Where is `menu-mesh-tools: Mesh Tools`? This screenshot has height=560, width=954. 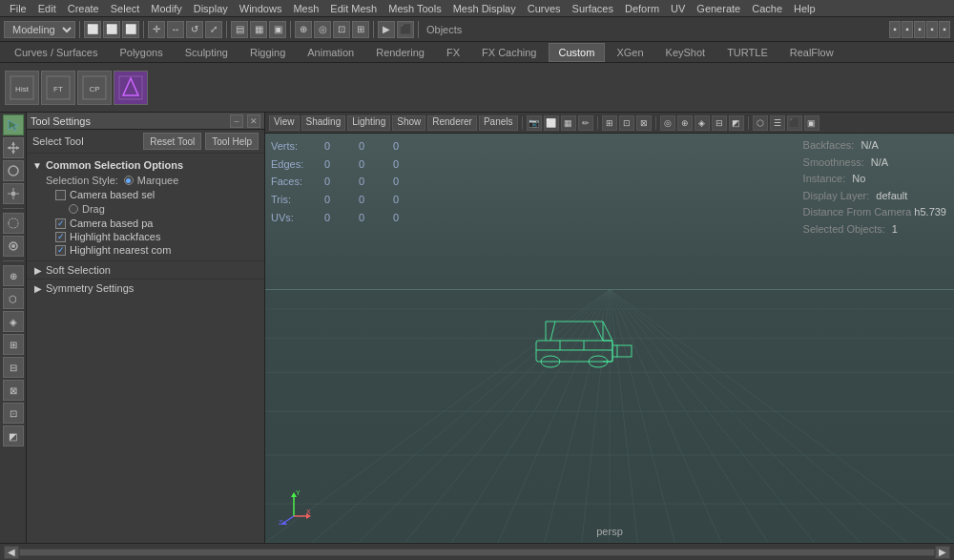
menu-mesh-tools: Mesh Tools is located at coordinates (414, 9).